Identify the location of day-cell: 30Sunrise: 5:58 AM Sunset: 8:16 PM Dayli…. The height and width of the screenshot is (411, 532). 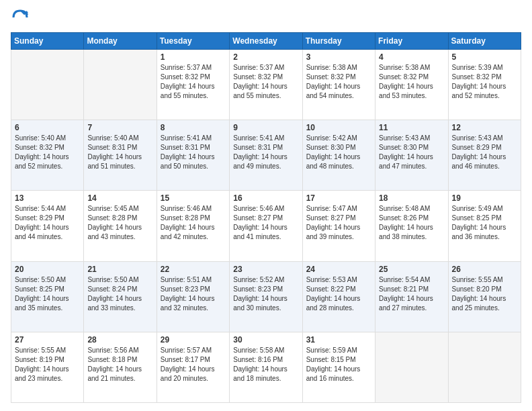
(266, 367).